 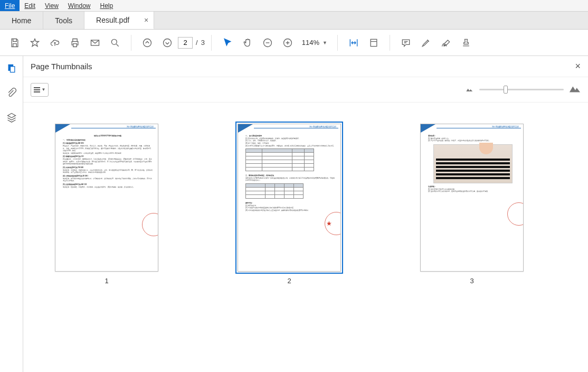 What do you see at coordinates (55, 43) in the screenshot?
I see `cloud-button` at bounding box center [55, 43].